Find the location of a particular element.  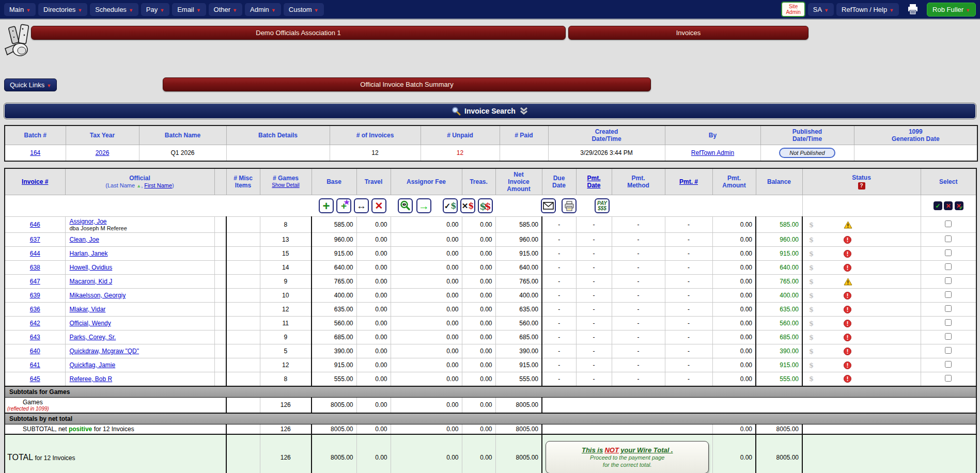

official-name-link: Mlakar, Vidar is located at coordinates (88, 309).